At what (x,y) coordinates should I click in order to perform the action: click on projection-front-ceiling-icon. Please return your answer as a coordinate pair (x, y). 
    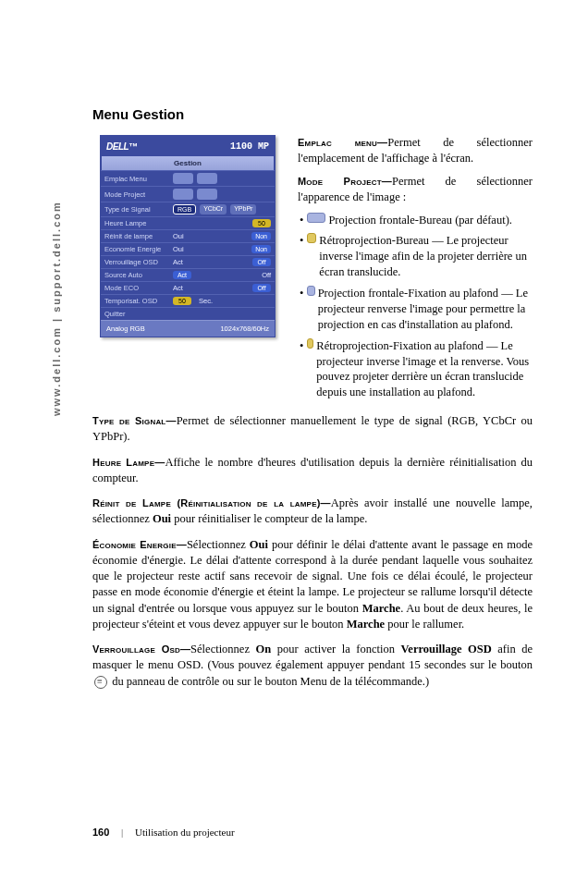
    Looking at the image, I should click on (311, 290).